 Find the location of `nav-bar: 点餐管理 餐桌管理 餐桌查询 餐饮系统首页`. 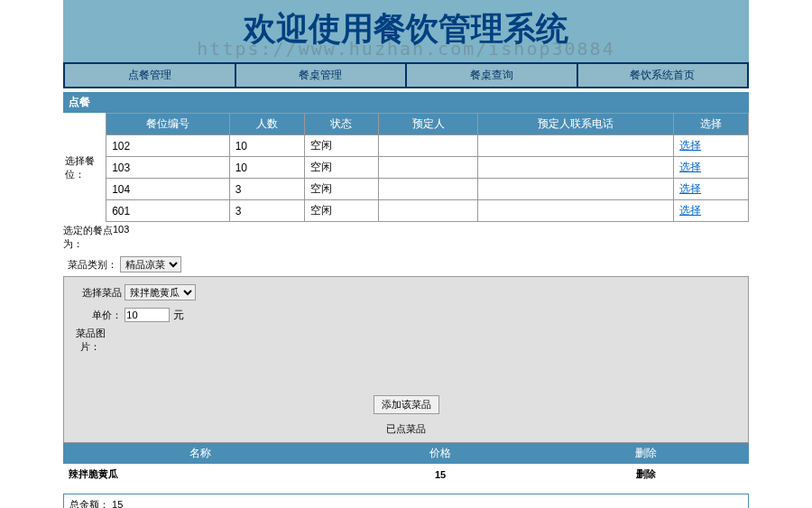

nav-bar: 点餐管理 餐桌管理 餐桌查询 餐饮系统首页 is located at coordinates (406, 76).